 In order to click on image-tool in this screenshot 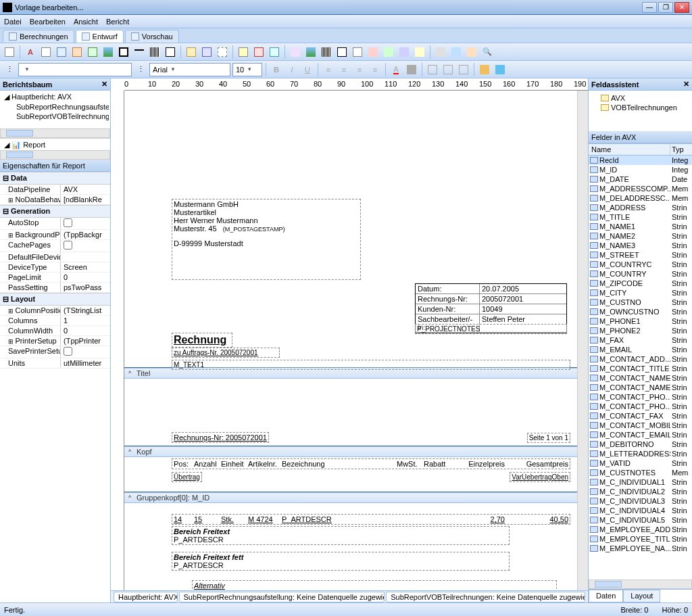, I will do `click(108, 52)`.